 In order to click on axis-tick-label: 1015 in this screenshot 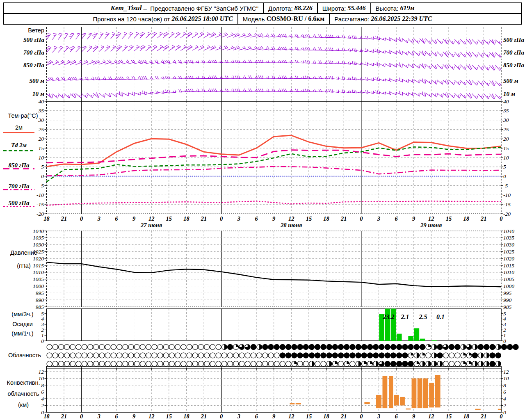, I will do `click(509, 266)`.